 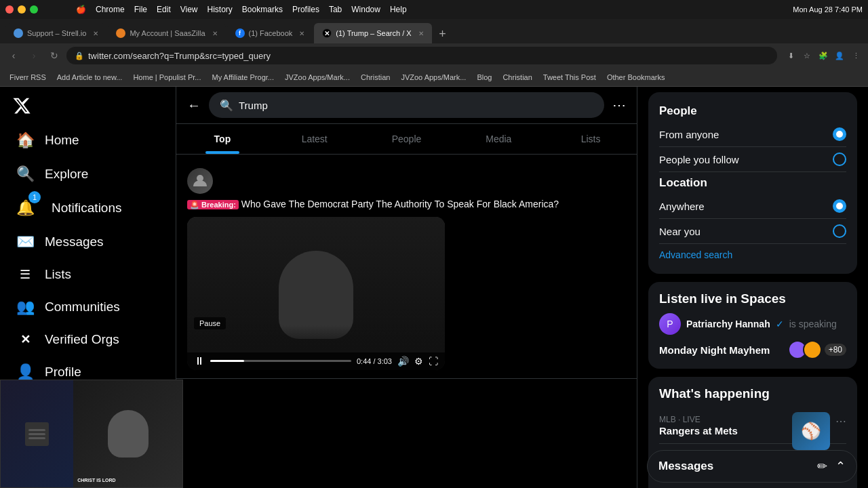 What do you see at coordinates (88, 274) in the screenshot?
I see `sidebar-item-lists: ☰ Lists` at bounding box center [88, 274].